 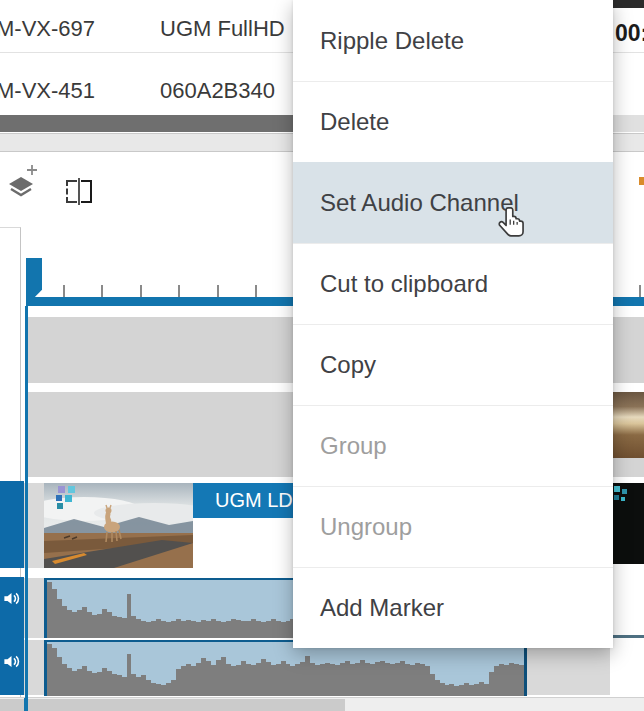 What do you see at coordinates (453, 364) in the screenshot?
I see `menu-item-copy: Copy` at bounding box center [453, 364].